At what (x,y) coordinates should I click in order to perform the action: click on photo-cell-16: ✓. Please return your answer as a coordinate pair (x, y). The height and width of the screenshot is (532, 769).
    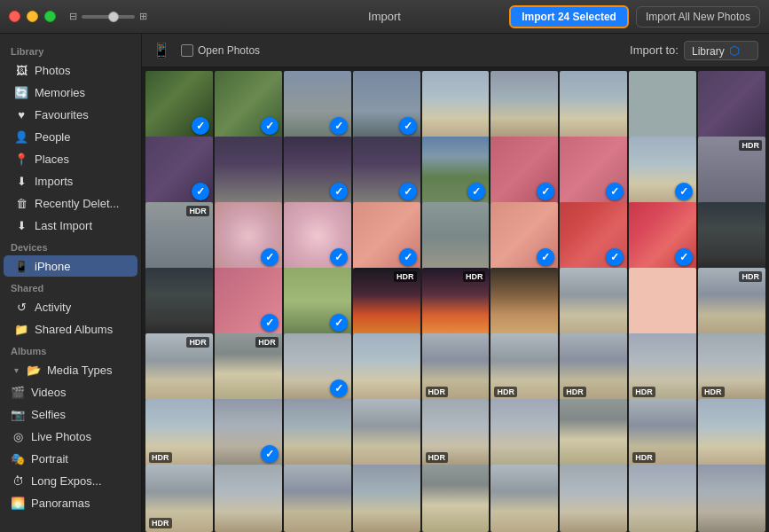
    Looking at the image, I should click on (593, 170).